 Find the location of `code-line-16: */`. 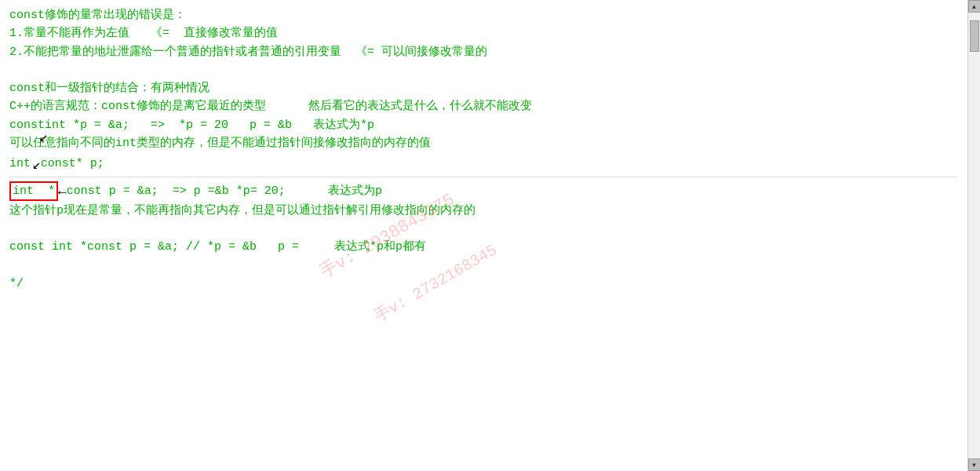

code-line-16: */ is located at coordinates (483, 284).